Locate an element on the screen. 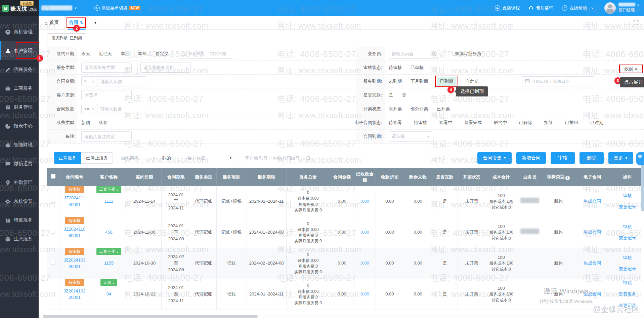 Image resolution: width=644 pixels, height=318 pixels. filter-option-已撤回: 已撤回 is located at coordinates (572, 123).